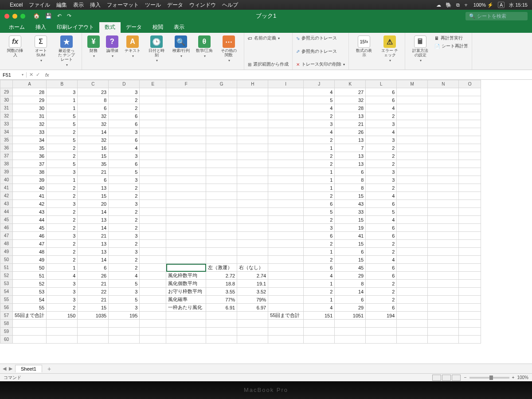 This screenshot has width=532, height=399. Describe the element at coordinates (133, 47) in the screenshot. I see `text-button: Aテキスト` at that location.